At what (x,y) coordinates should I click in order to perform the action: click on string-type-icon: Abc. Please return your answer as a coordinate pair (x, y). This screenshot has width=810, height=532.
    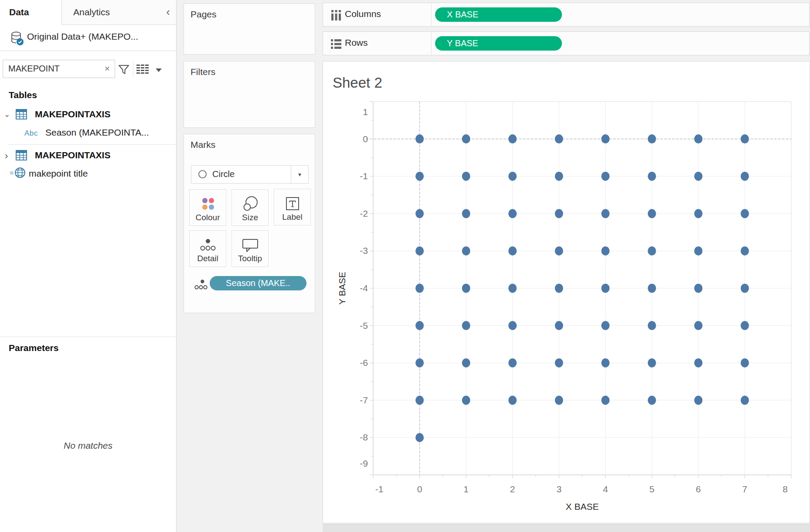
    Looking at the image, I should click on (31, 133).